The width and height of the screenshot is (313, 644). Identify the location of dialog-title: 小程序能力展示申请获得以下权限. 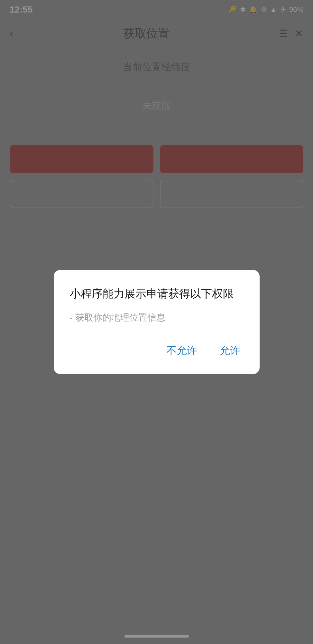
(157, 294).